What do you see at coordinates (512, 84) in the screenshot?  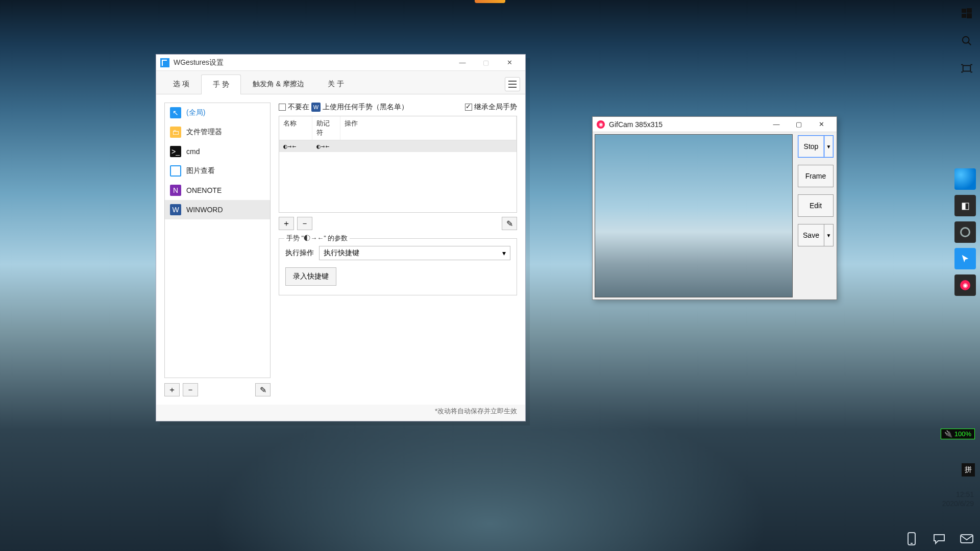 I see `menu-button` at bounding box center [512, 84].